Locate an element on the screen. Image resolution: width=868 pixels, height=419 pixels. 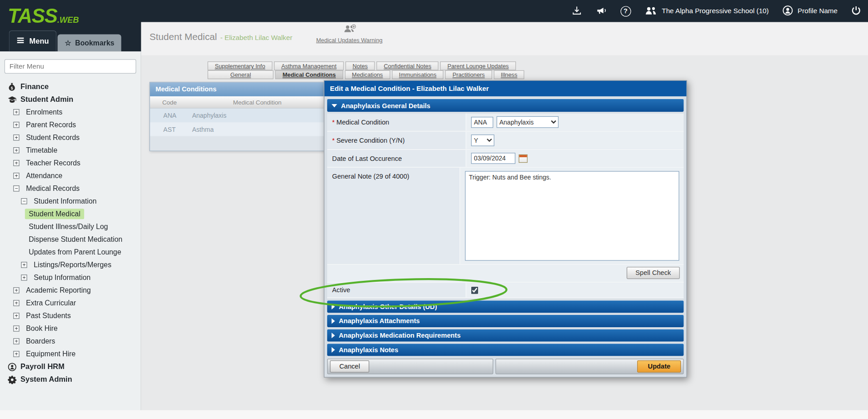
condition-name-select: Anaphylaxis is located at coordinates (528, 122).